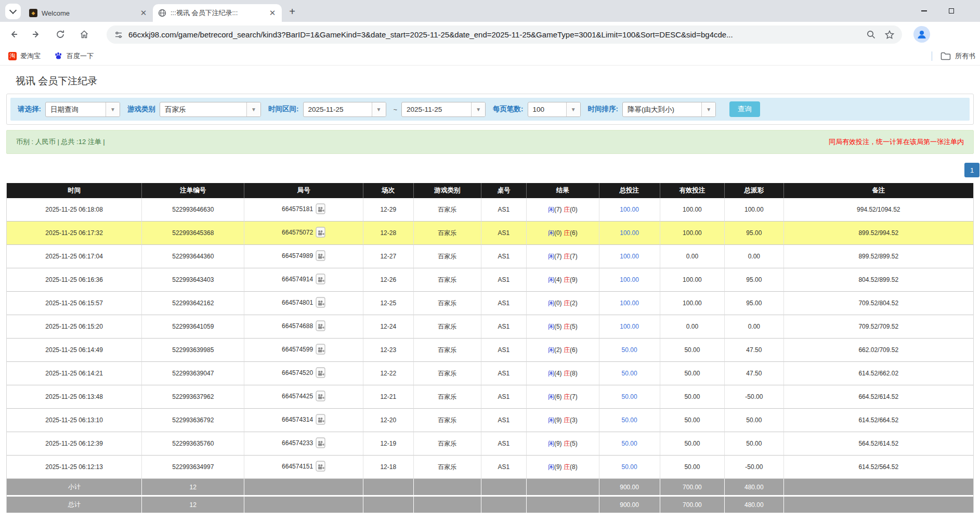 This screenshot has height=520, width=980. Describe the element at coordinates (951, 11) in the screenshot. I see `maximize-button` at that location.